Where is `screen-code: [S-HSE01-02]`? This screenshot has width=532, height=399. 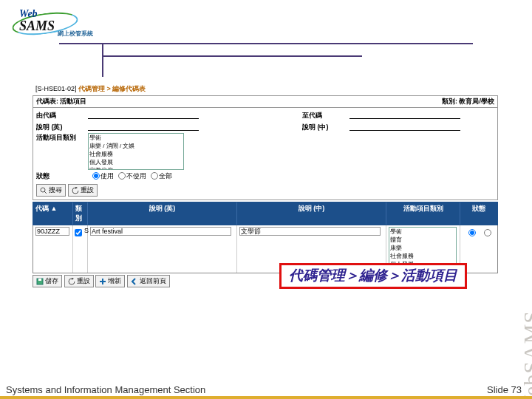 screen-code: [S-HSE01-02] is located at coordinates (56, 89).